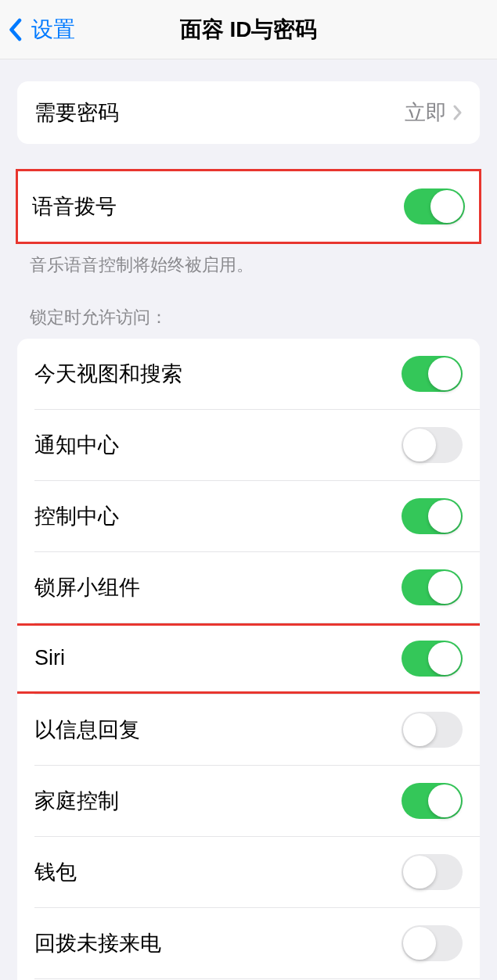 This screenshot has width=497, height=980. Describe the element at coordinates (77, 516) in the screenshot. I see `lock-access-item-label: 控制中心` at that location.